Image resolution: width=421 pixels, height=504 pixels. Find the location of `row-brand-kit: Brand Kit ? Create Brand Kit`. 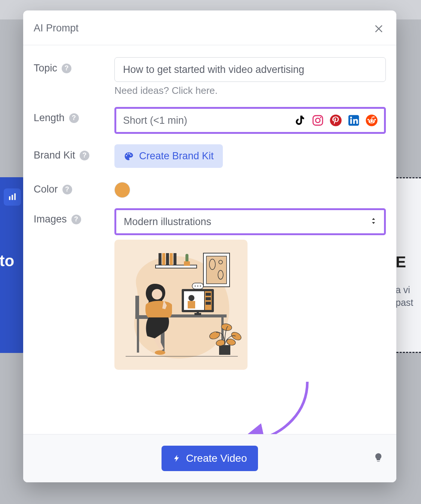

row-brand-kit: Brand Kit ? Create Brand Kit is located at coordinates (210, 156).